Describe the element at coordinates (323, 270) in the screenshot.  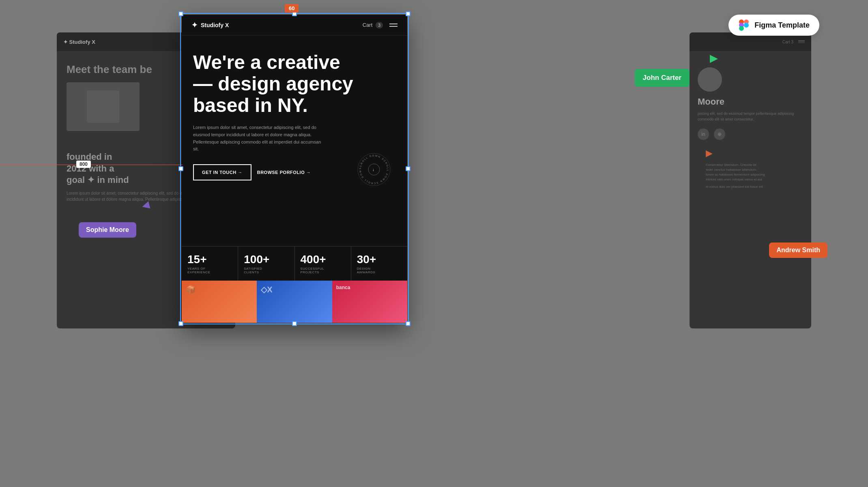
I see `stat-projects-label: SUCCESSFULPROJECTS` at that location.